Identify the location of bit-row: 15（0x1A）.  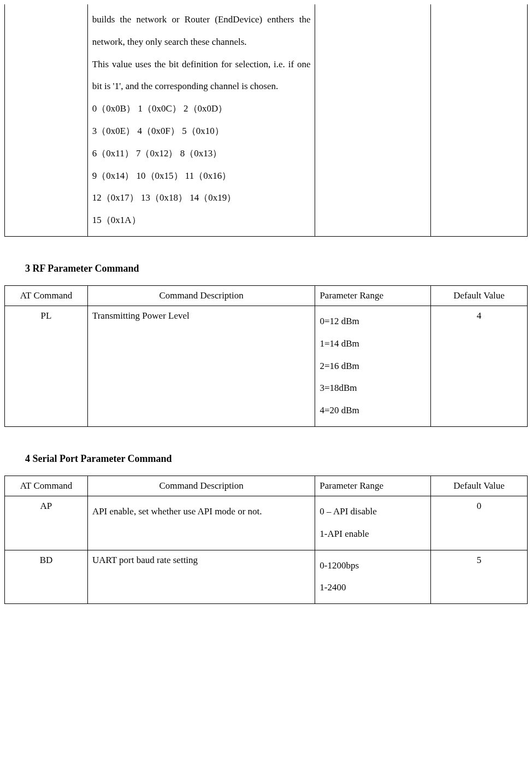
(202, 221).